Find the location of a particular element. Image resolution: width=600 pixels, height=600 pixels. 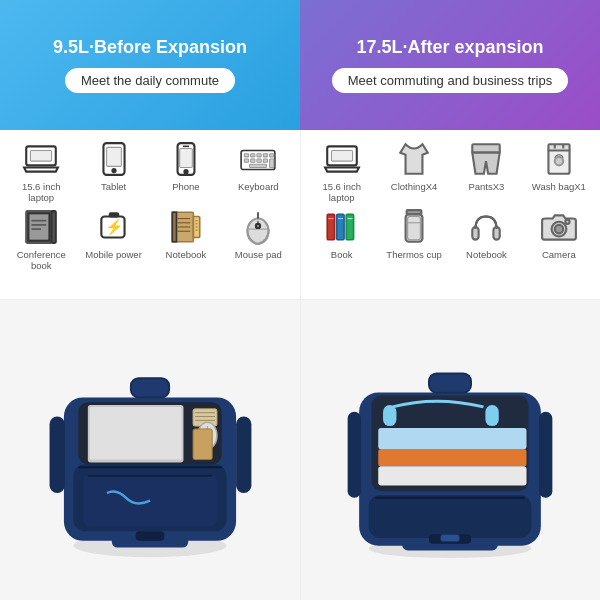

icon-label-headphones: Notebook is located at coordinates (486, 254).